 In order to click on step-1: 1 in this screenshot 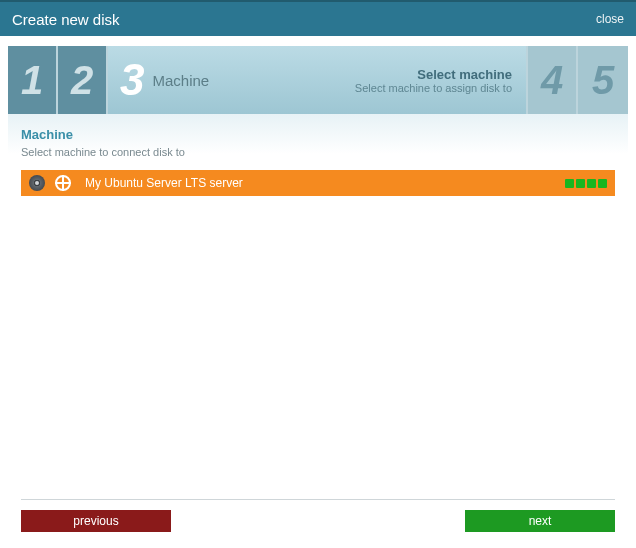, I will do `click(33, 80)`.